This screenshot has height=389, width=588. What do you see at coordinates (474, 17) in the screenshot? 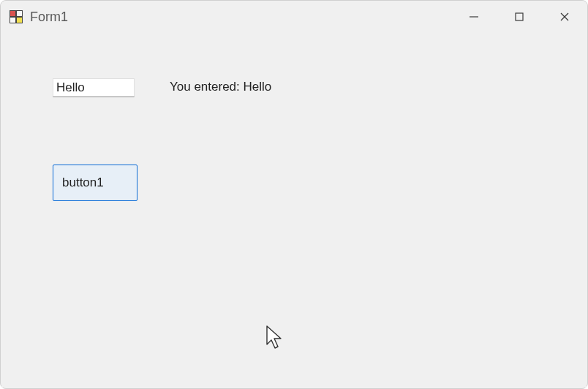
I see `minimize-button` at bounding box center [474, 17].